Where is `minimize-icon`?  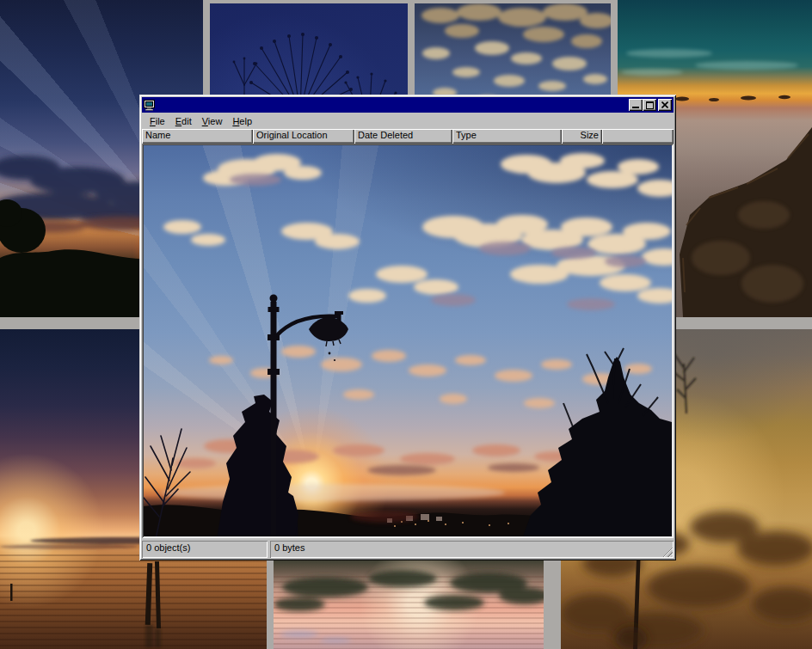
minimize-icon is located at coordinates (636, 107).